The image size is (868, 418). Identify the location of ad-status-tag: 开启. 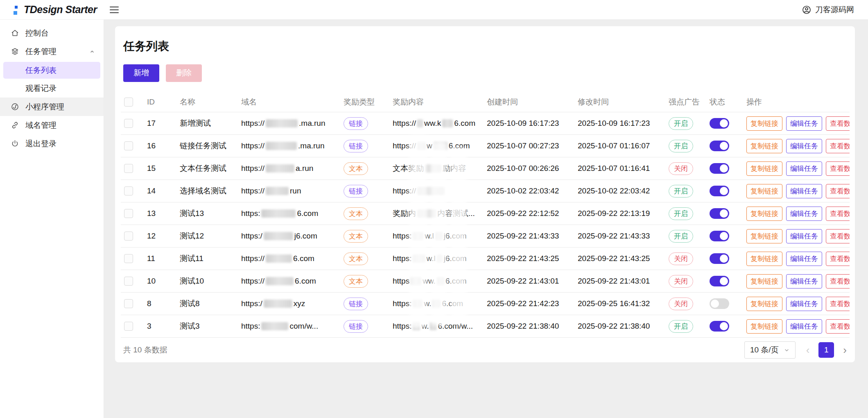
(681, 236).